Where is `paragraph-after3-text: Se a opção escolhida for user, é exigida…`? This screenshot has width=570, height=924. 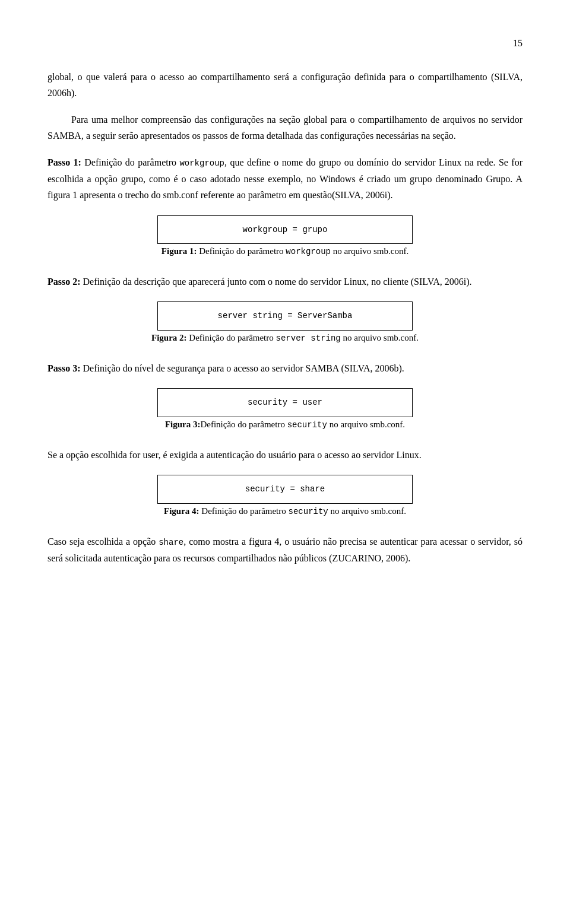
paragraph-after3-text: Se a opção escolhida for user, é exigida… is located at coordinates (235, 455).